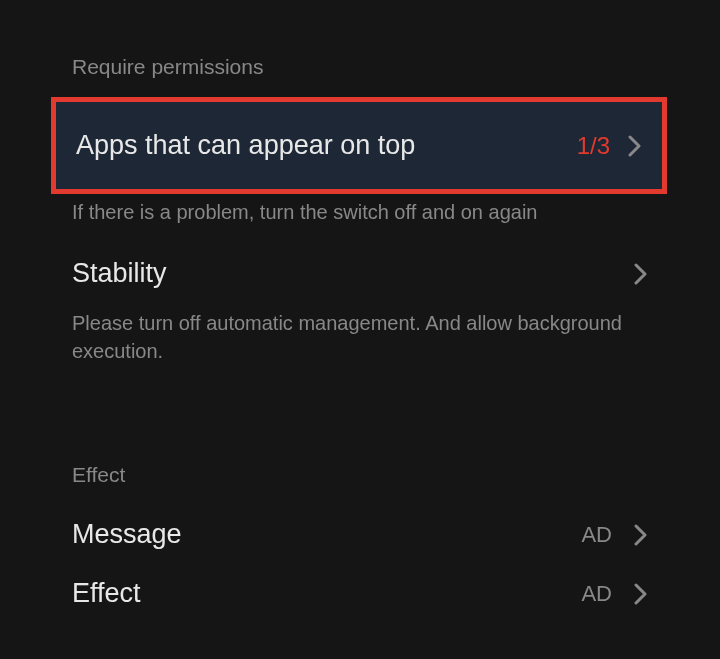  What do you see at coordinates (360, 534) in the screenshot?
I see `item-message: Message AD` at bounding box center [360, 534].